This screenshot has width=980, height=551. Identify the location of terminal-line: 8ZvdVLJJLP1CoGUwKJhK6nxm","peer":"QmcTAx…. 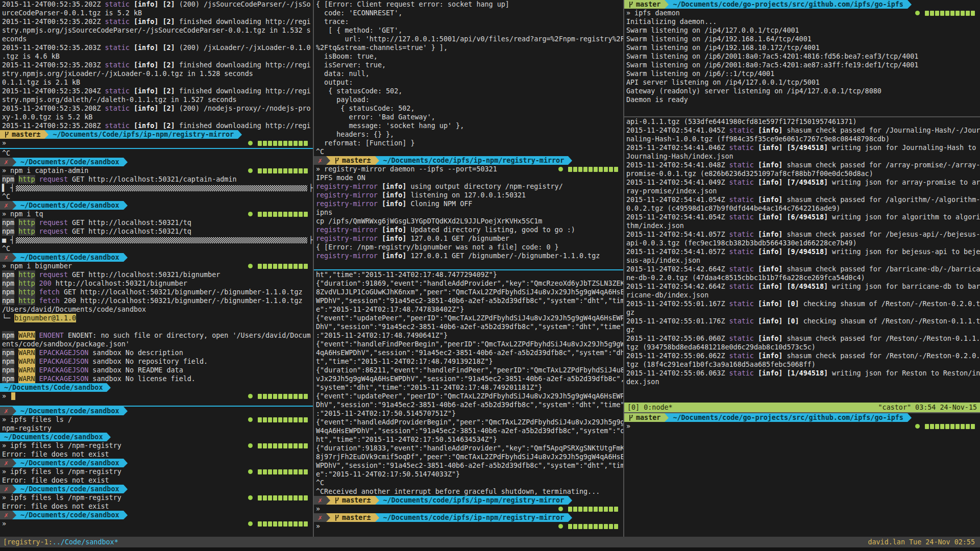
(469, 292).